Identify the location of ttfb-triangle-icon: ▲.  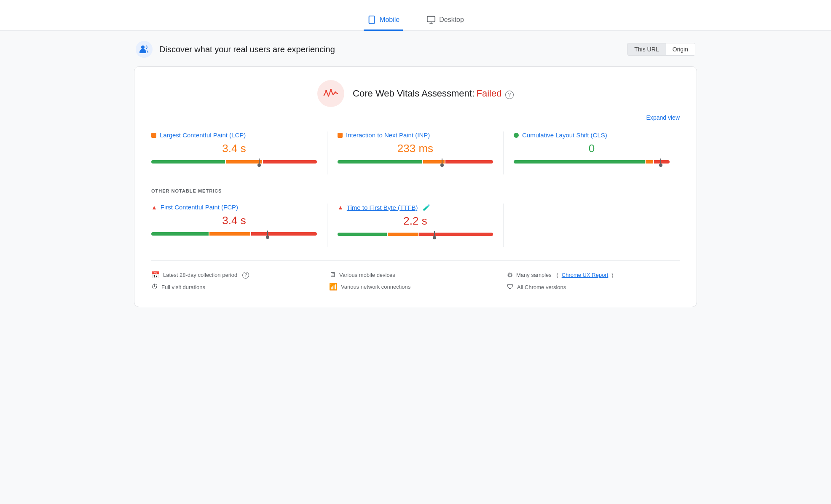
(340, 207).